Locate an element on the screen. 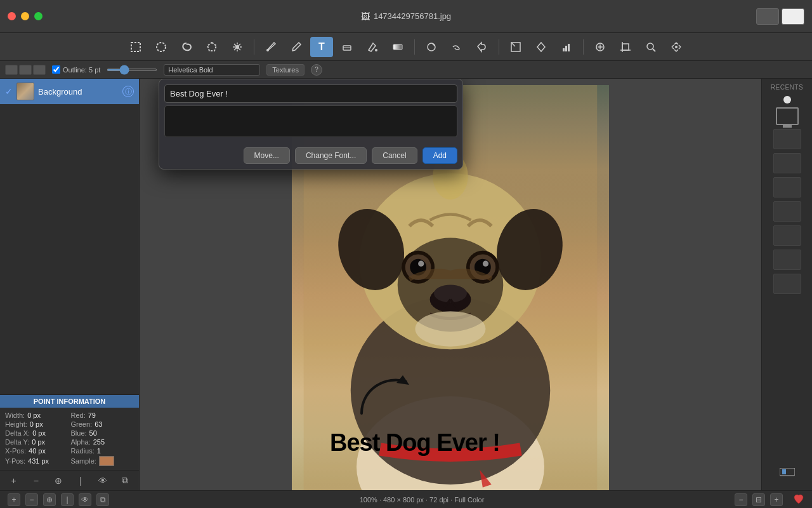 Image resolution: width=812 pixels, height=508 pixels. title-right-controls is located at coordinates (780, 17).